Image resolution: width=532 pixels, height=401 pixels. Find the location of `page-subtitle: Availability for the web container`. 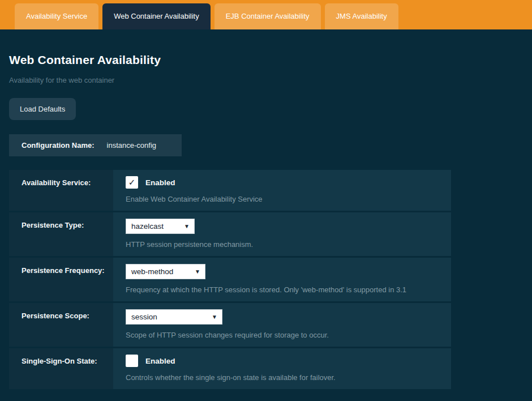

page-subtitle: Availability for the web container is located at coordinates (266, 80).